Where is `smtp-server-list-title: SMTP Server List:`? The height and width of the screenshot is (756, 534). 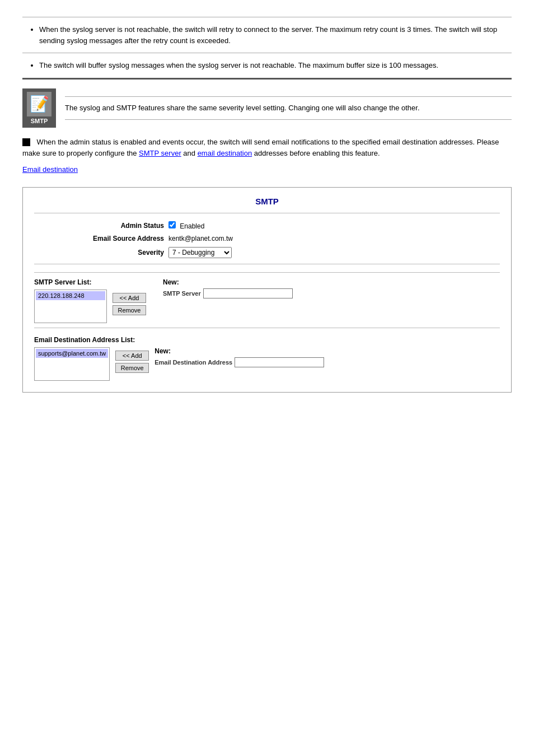
smtp-server-list-title: SMTP Server List: is located at coordinates (90, 282).